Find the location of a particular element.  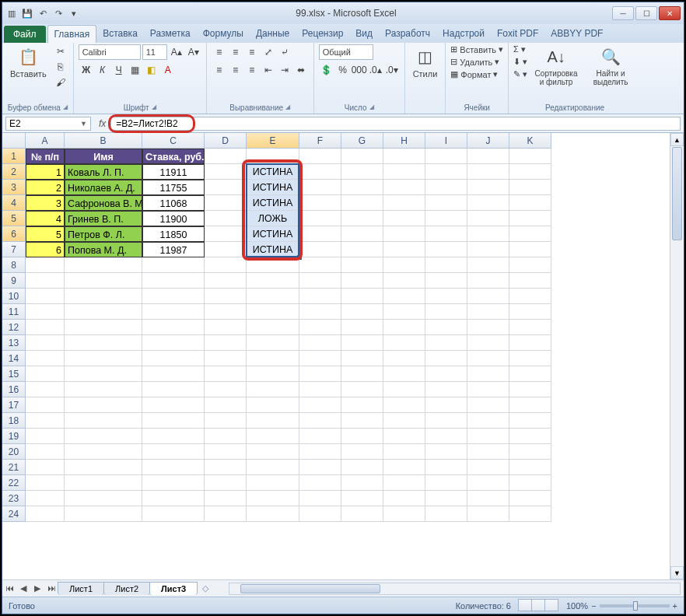

cell-G16 is located at coordinates (362, 390).